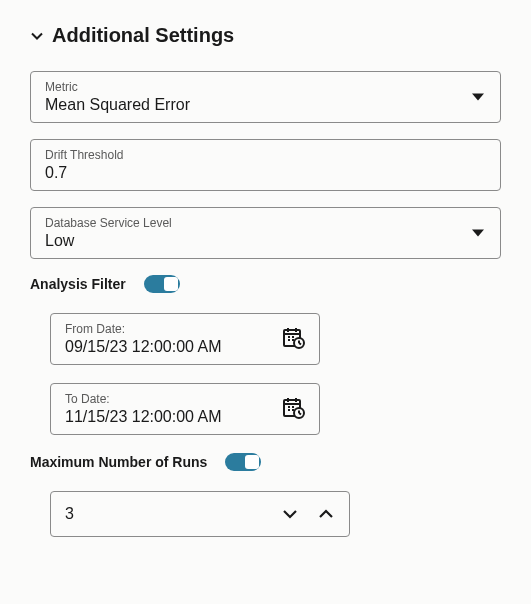 The image size is (531, 604). I want to click on from-date-label: From Date:, so click(185, 329).